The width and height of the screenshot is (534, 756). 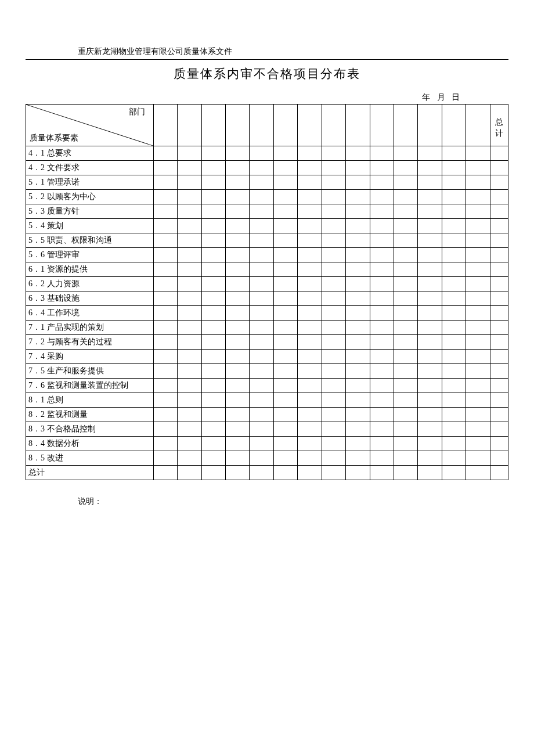 I want to click on date-line: 年 月 日, so click(x=267, y=98).